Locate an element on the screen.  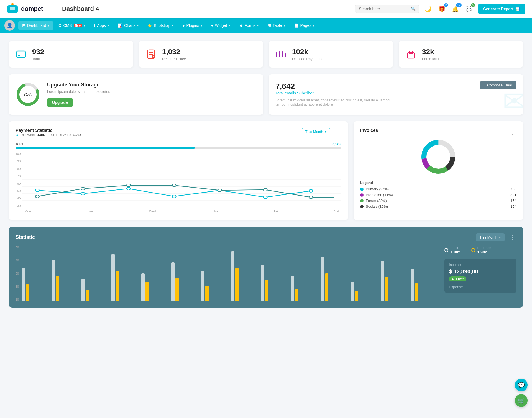
cms-new-badge: New is located at coordinates (78, 25).